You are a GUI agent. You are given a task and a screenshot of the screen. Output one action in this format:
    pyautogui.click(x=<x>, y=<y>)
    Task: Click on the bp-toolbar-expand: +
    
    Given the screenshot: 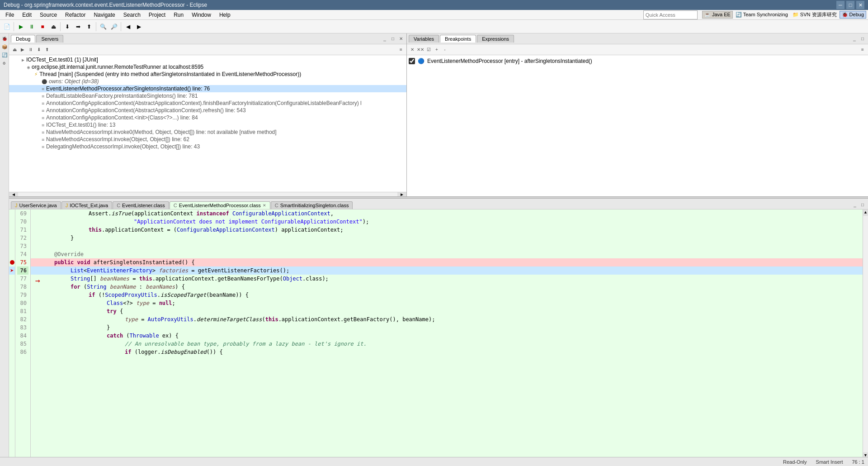 What is the action you would take?
    pyautogui.click(x=437, y=50)
    